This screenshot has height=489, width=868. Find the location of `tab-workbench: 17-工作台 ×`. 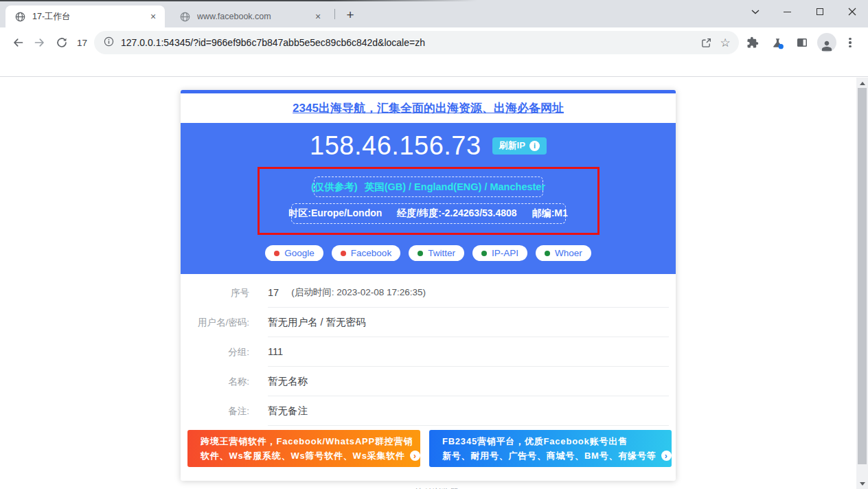

tab-workbench: 17-工作台 × is located at coordinates (85, 16).